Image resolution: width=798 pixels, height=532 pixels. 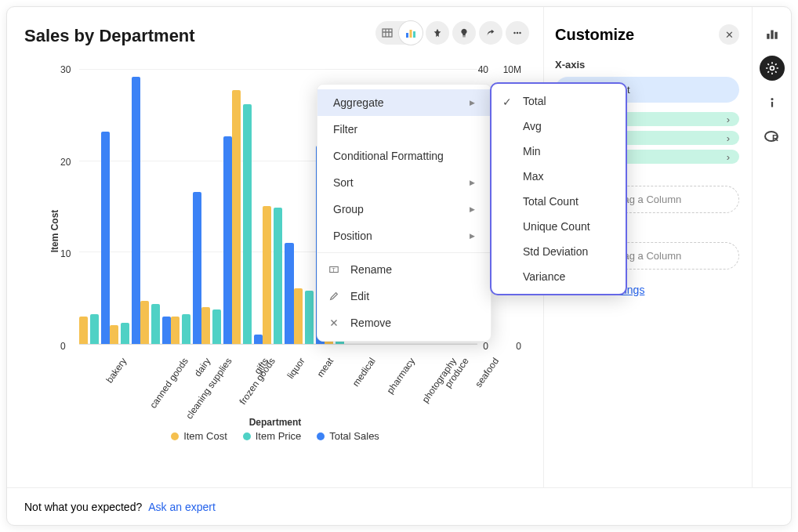 What do you see at coordinates (279, 436) in the screenshot?
I see `legend-label: Item Price` at bounding box center [279, 436].